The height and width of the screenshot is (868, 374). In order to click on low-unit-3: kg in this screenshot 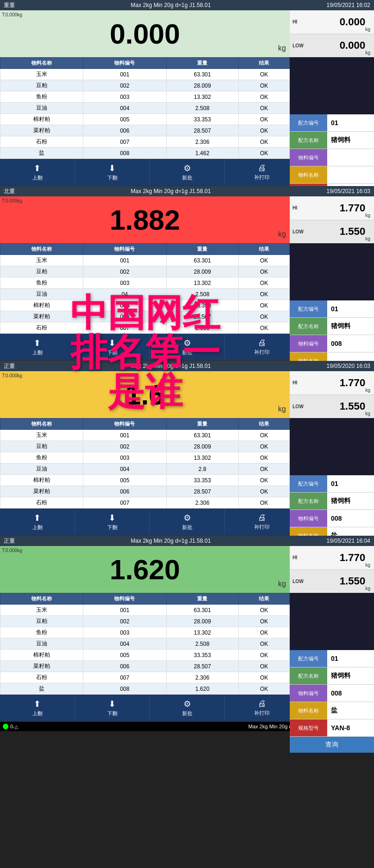, I will do `click(368, 413)`.